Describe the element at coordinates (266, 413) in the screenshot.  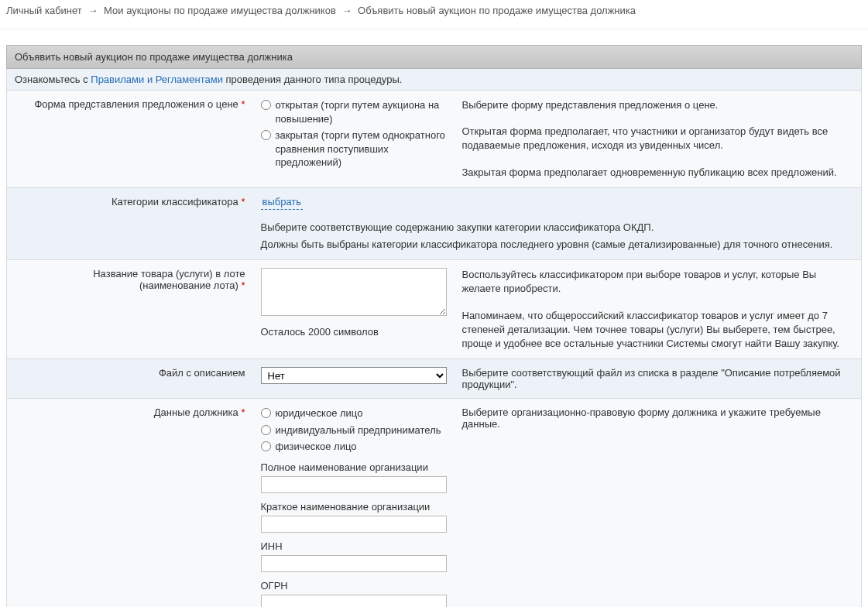
I see `debtor-legal-radio` at that location.